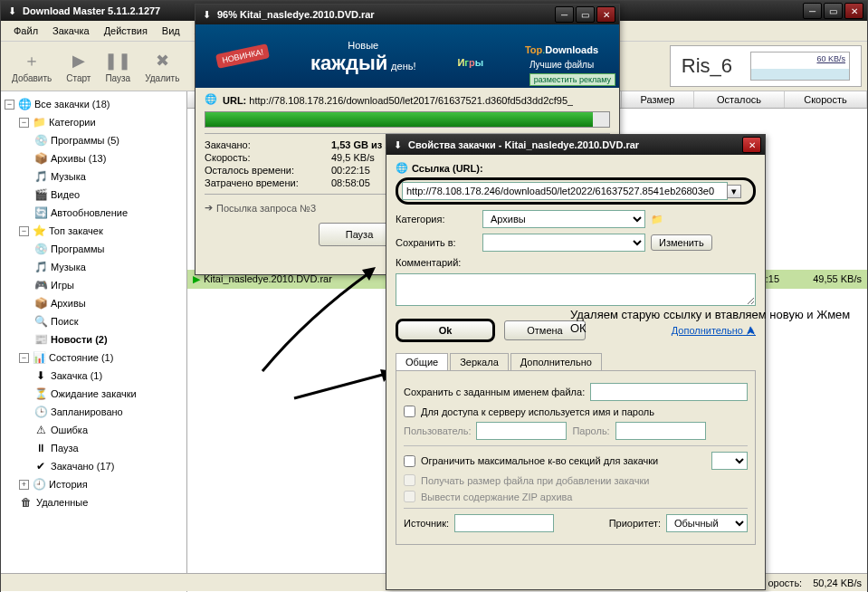 The image size is (868, 592). Describe the element at coordinates (825, 100) in the screenshot. I see `col-speed: Скорость` at that location.